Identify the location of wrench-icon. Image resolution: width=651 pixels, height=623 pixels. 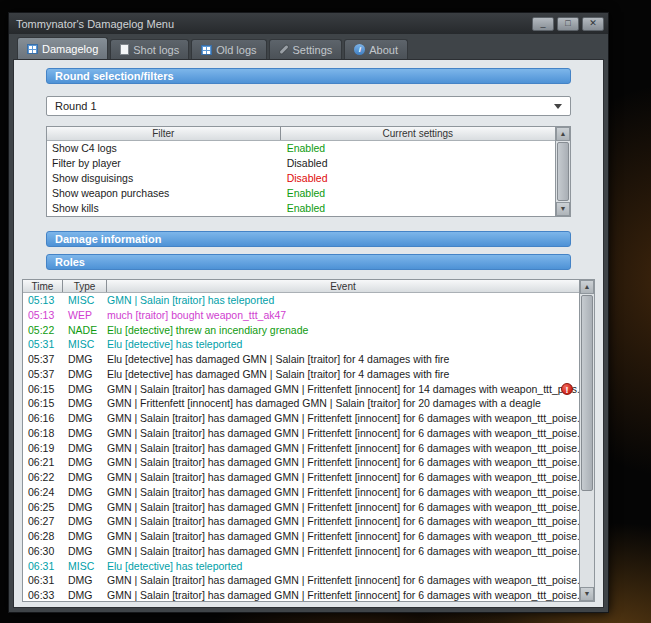
(284, 50).